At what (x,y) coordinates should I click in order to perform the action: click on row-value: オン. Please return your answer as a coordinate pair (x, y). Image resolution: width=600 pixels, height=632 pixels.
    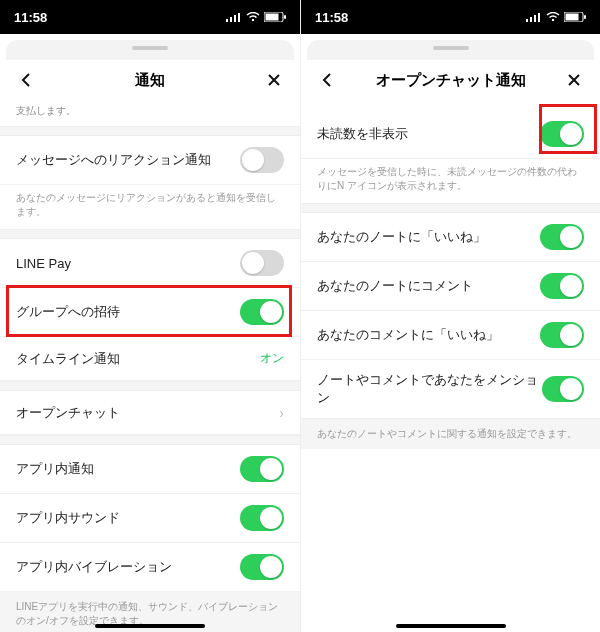
    Looking at the image, I should click on (272, 358).